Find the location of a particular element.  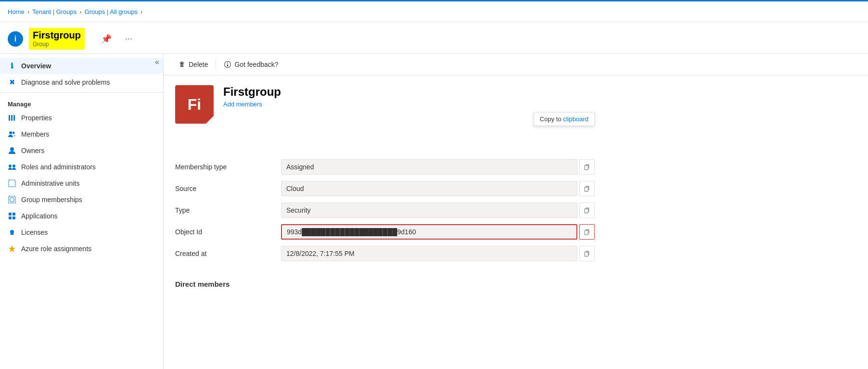

add-members-link: Add members is located at coordinates (540, 104).